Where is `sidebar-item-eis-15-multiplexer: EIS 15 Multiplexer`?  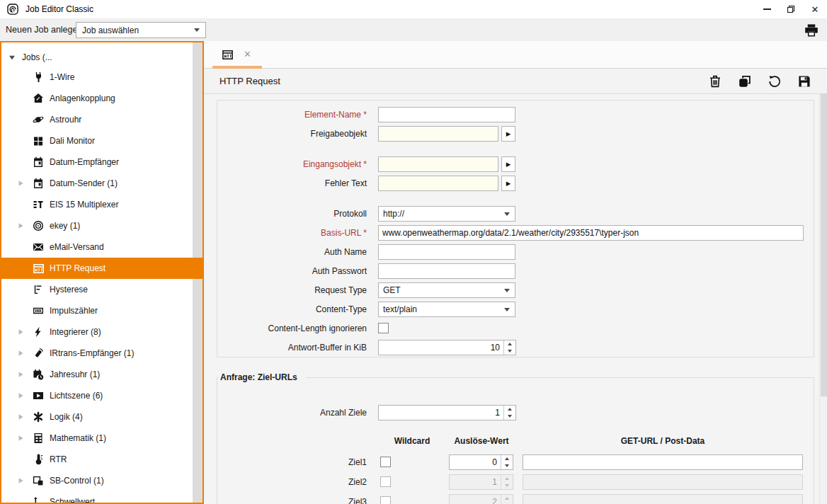
sidebar-item-eis-15-multiplexer: EIS 15 Multiplexer is located at coordinates (102, 205).